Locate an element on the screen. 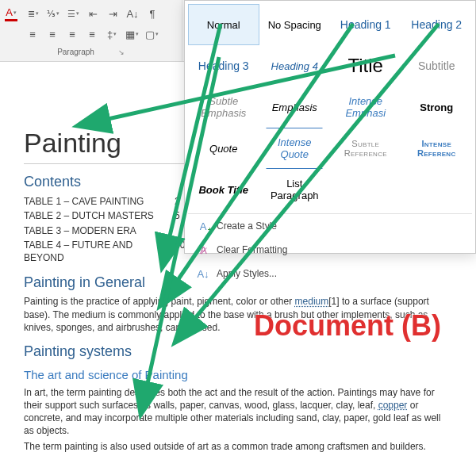  show-paragraph-marks-button: ¶ is located at coordinates (152, 13).